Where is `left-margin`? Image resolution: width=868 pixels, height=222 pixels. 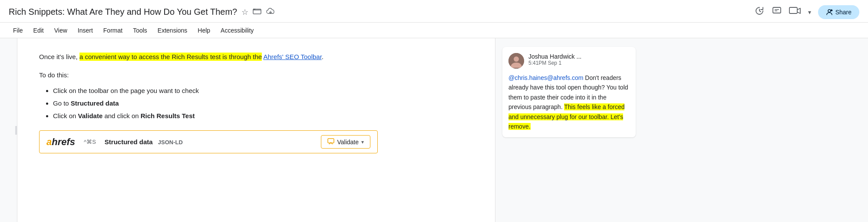
left-margin is located at coordinates (9, 130).